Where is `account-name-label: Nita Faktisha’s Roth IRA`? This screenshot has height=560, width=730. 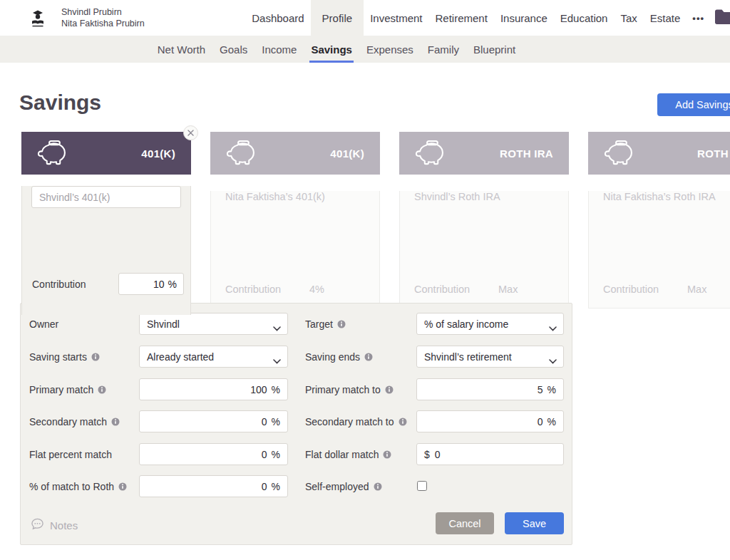
account-name-label: Nita Faktisha’s Roth IRA is located at coordinates (667, 197).